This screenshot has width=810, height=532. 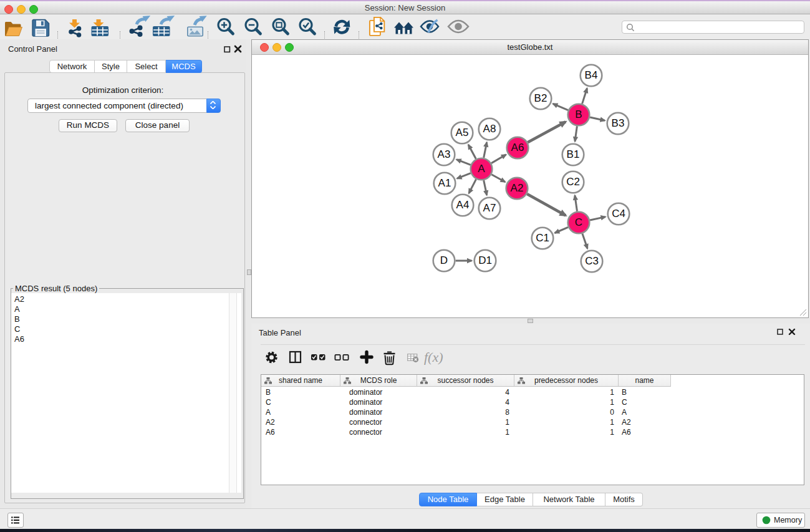 What do you see at coordinates (490, 208) in the screenshot?
I see `svg-text: A7` at bounding box center [490, 208].